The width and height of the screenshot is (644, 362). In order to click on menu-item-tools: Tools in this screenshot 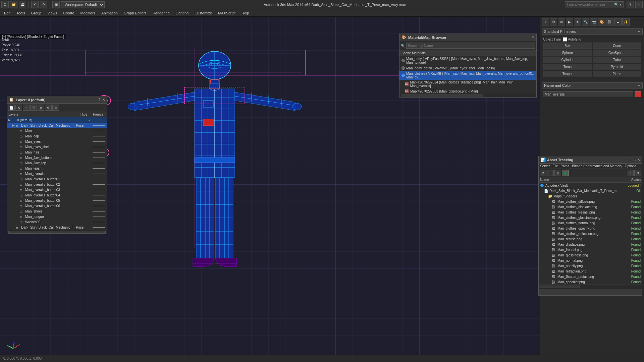, I will do `click(21, 13)`.